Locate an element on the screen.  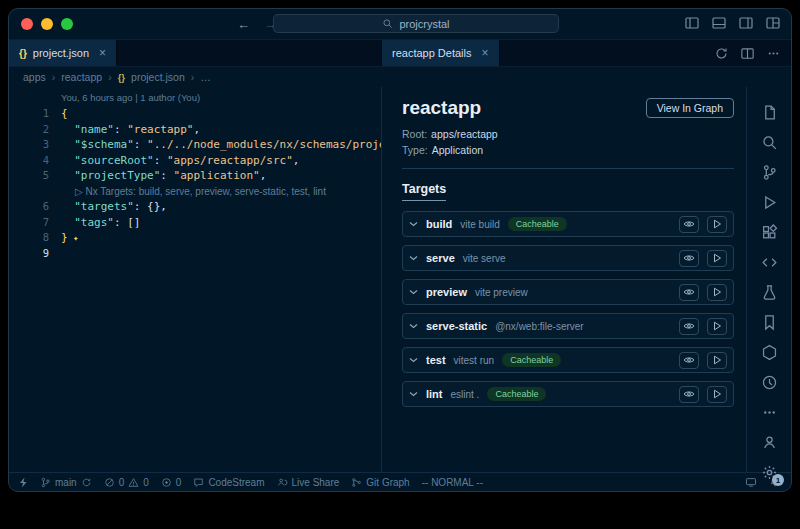
back-icon: ← is located at coordinates (244, 24).